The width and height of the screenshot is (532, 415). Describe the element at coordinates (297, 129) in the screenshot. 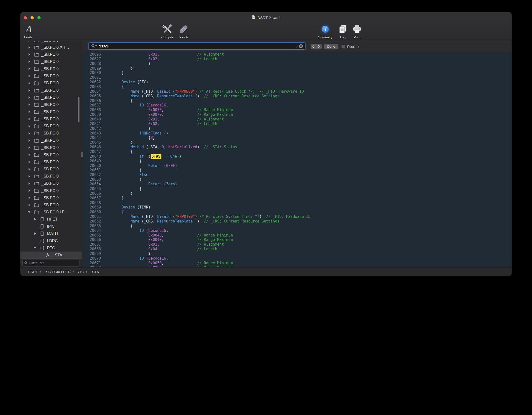

I see `code-line: 20642 )` at that location.